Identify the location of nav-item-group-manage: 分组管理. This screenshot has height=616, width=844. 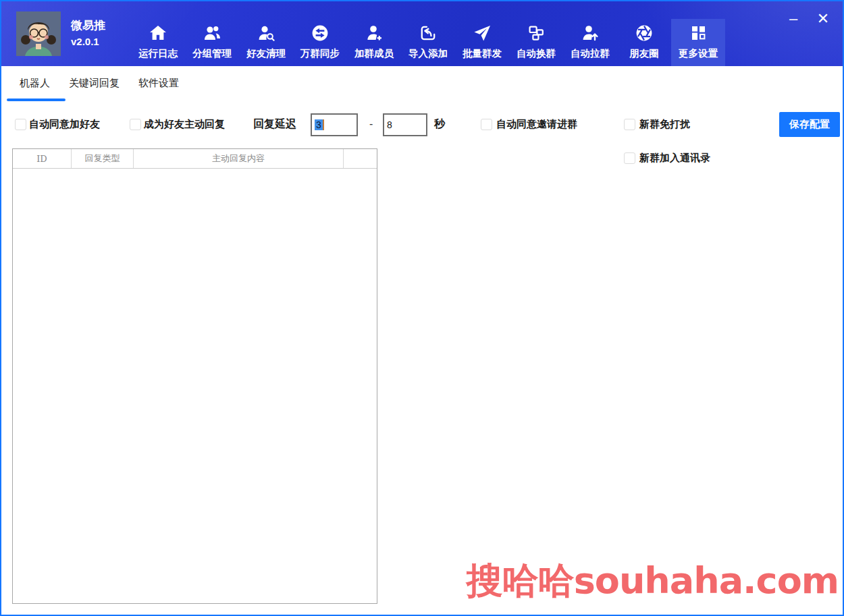
(212, 43).